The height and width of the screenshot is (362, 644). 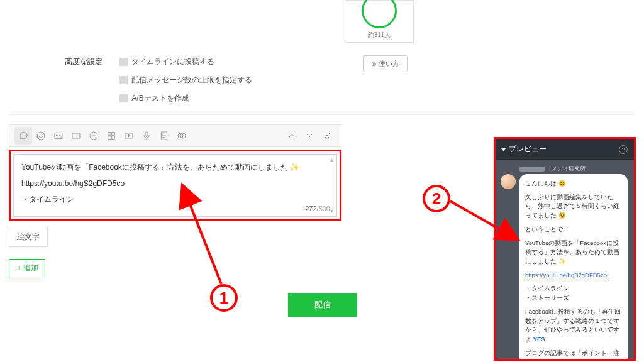 What do you see at coordinates (84, 62) in the screenshot?
I see `advanced-settings-title: 高度な設定` at bounding box center [84, 62].